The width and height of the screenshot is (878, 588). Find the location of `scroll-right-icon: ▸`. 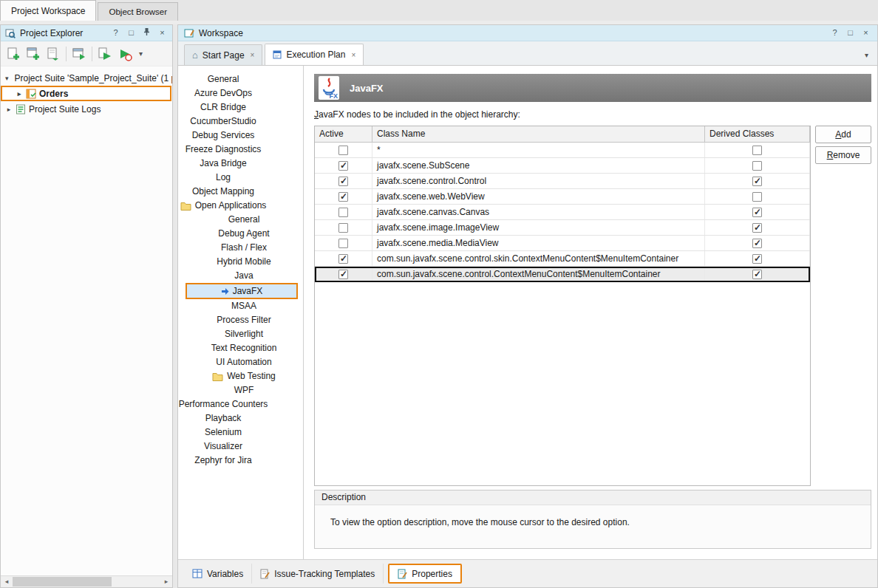

scroll-right-icon: ▸ is located at coordinates (166, 582).